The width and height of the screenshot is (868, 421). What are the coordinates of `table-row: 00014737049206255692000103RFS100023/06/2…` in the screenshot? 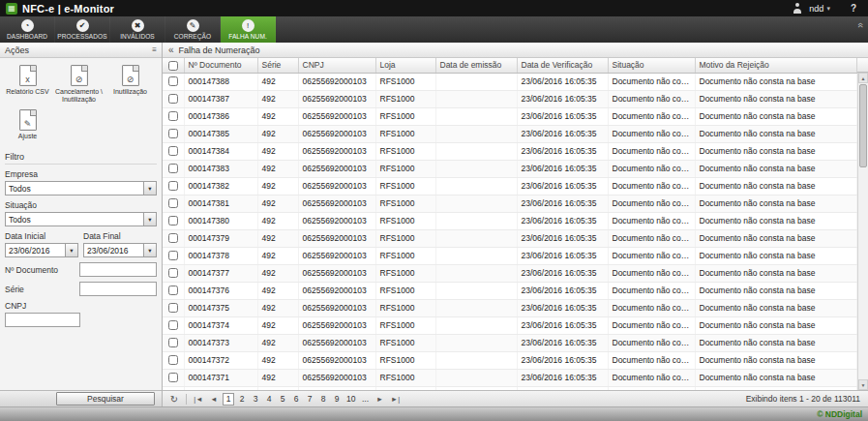 It's located at (510, 388).